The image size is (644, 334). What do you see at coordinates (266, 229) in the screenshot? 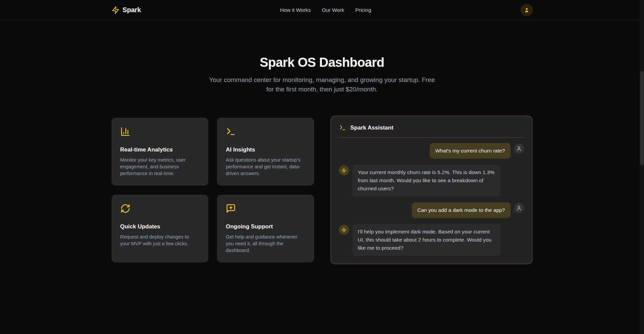
I see `feature-card-ongoing-support: Ongoing Support Get help and guidance wh…` at bounding box center [266, 229].